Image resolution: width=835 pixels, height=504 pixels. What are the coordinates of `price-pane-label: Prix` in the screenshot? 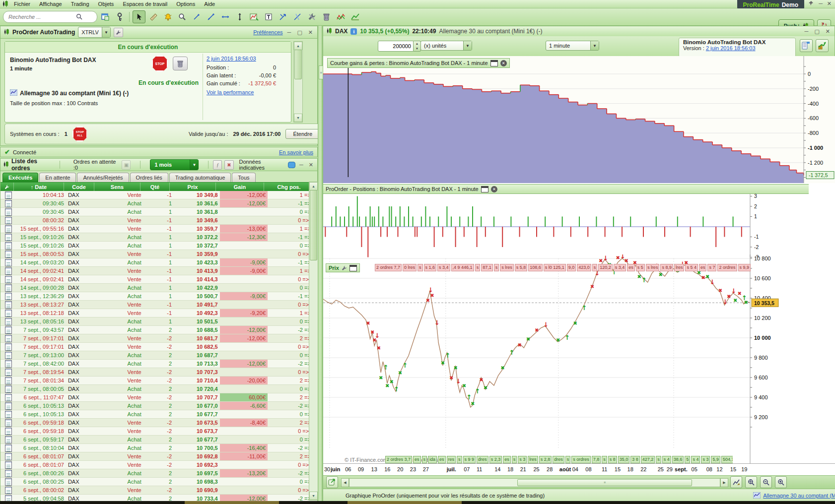 It's located at (343, 268).